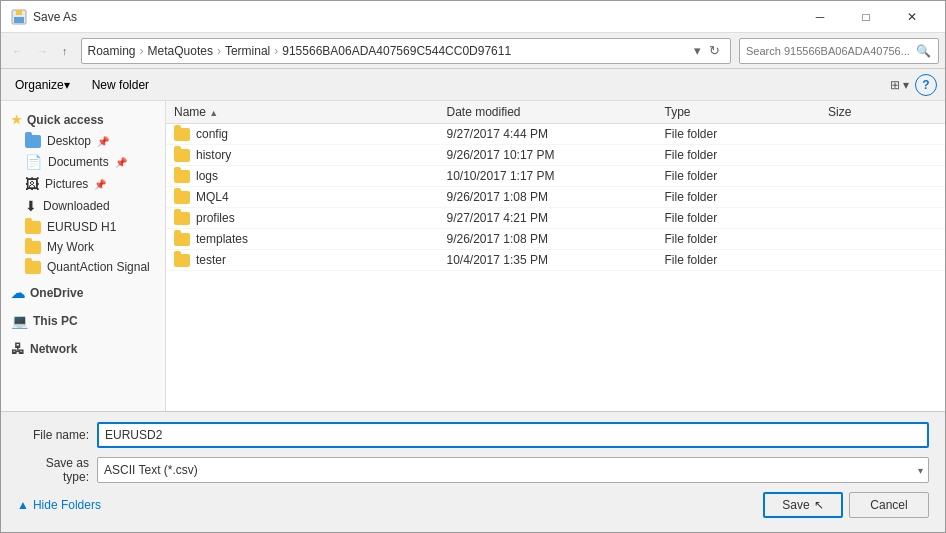 This screenshot has height=533, width=946. What do you see at coordinates (59, 505) in the screenshot?
I see `hide-folders-button: ▲ Hide Folders` at bounding box center [59, 505].